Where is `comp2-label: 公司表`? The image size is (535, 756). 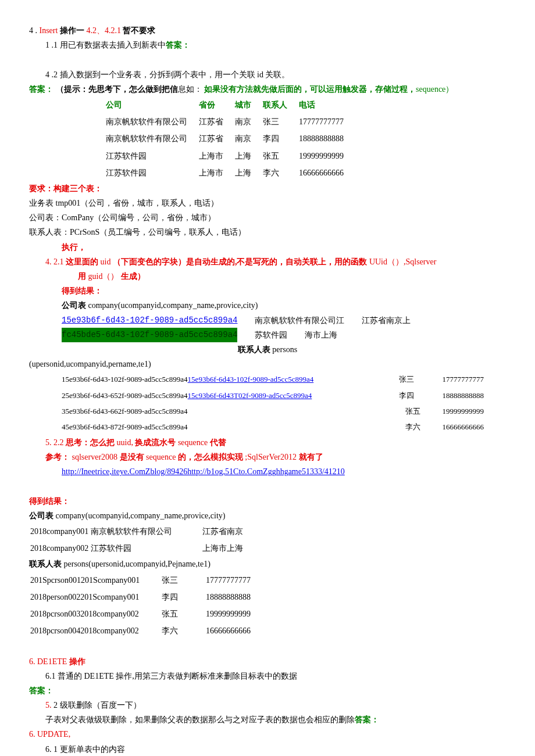 comp2-label: 公司表 is located at coordinates (41, 516).